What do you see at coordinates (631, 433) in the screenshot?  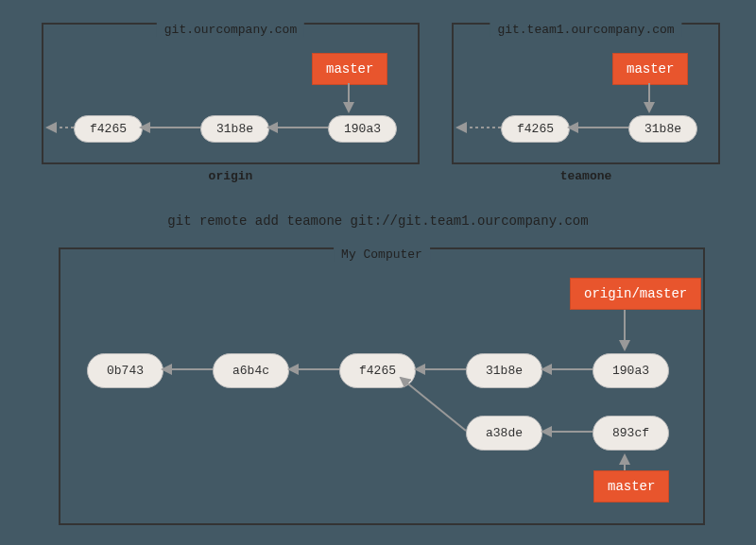 I see `commit-node: 893cf` at bounding box center [631, 433].